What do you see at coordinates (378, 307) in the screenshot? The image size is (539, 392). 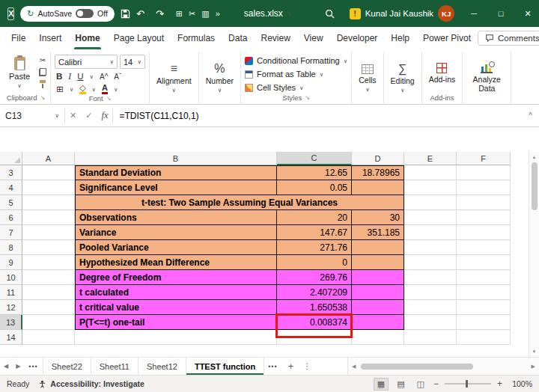 I see `cell-D12` at bounding box center [378, 307].